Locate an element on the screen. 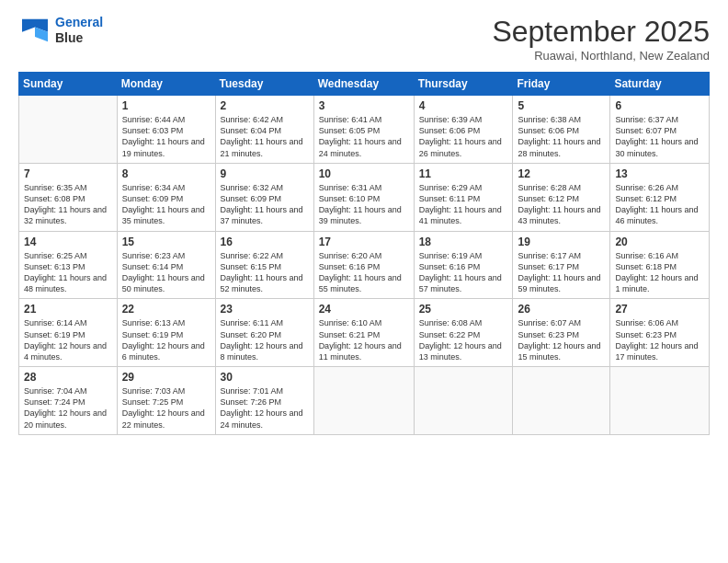 This screenshot has width=728, height=563. cell-info: Sunrise: 6:42 AM Sunset: 6:04 PM Dayligh… is located at coordinates (265, 136).